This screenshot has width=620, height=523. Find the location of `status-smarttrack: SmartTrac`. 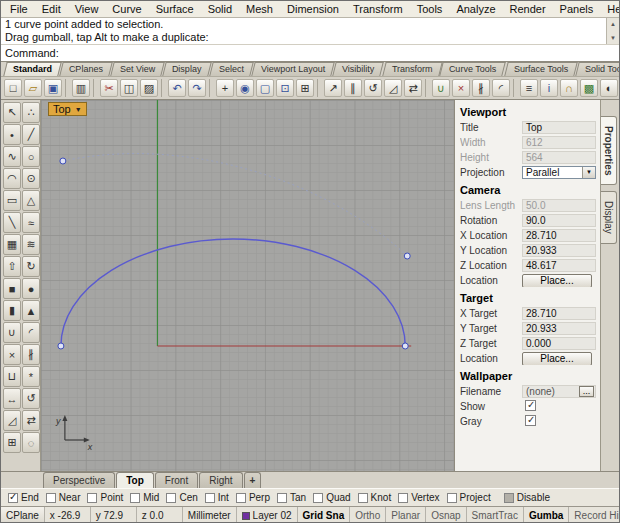

status-smarttrack: SmartTrac is located at coordinates (496, 515).